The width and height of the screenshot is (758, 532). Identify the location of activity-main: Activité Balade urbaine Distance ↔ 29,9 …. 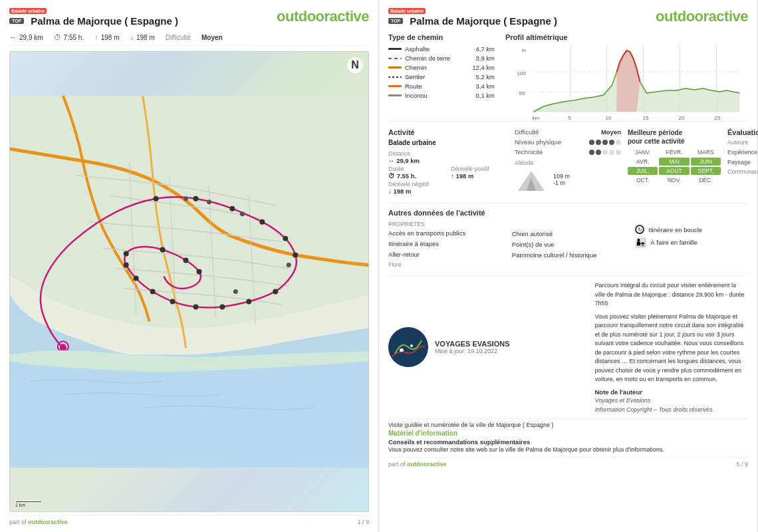
(448, 162).